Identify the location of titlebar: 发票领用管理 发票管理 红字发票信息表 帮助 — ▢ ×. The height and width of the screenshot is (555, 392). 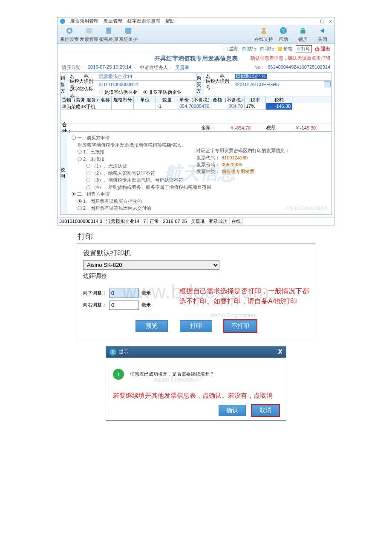
(196, 21).